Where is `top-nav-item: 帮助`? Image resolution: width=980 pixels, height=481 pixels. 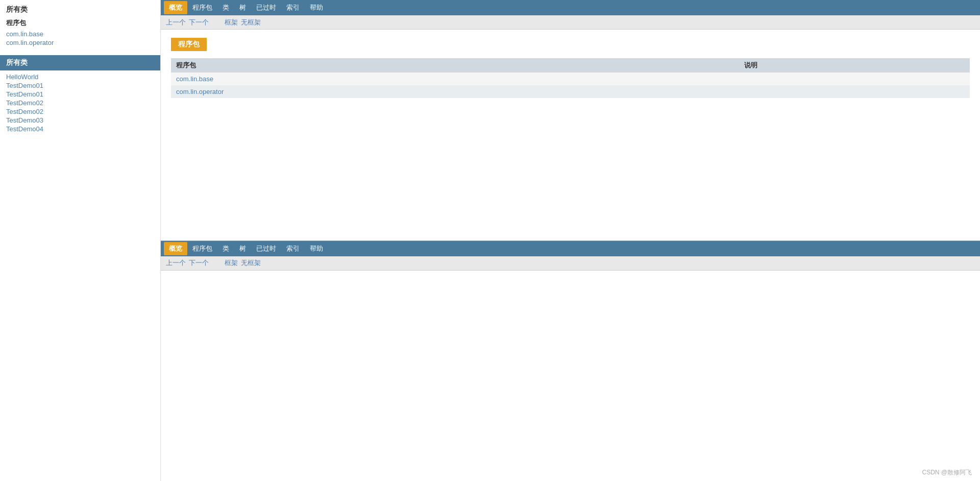
top-nav-item: 帮助 is located at coordinates (316, 8).